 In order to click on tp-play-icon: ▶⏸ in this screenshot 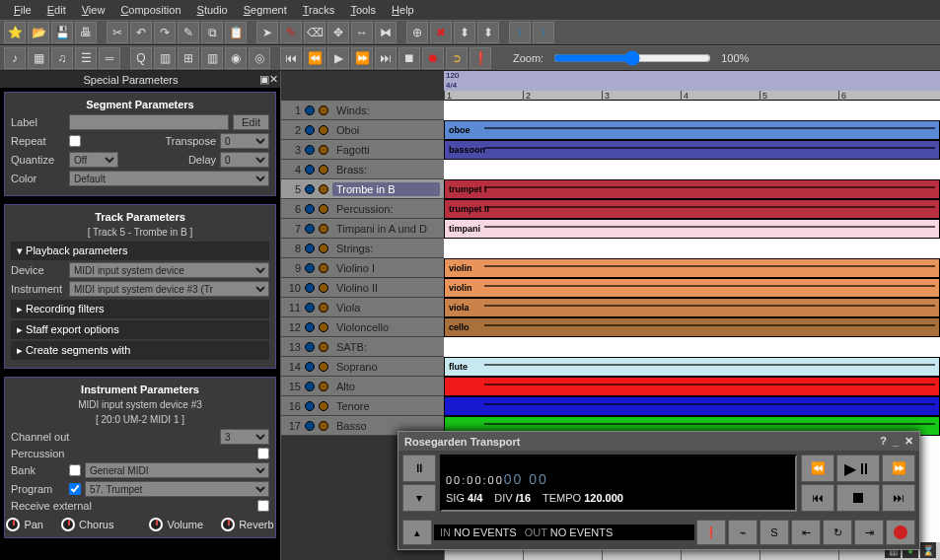, I will do `click(858, 468)`.